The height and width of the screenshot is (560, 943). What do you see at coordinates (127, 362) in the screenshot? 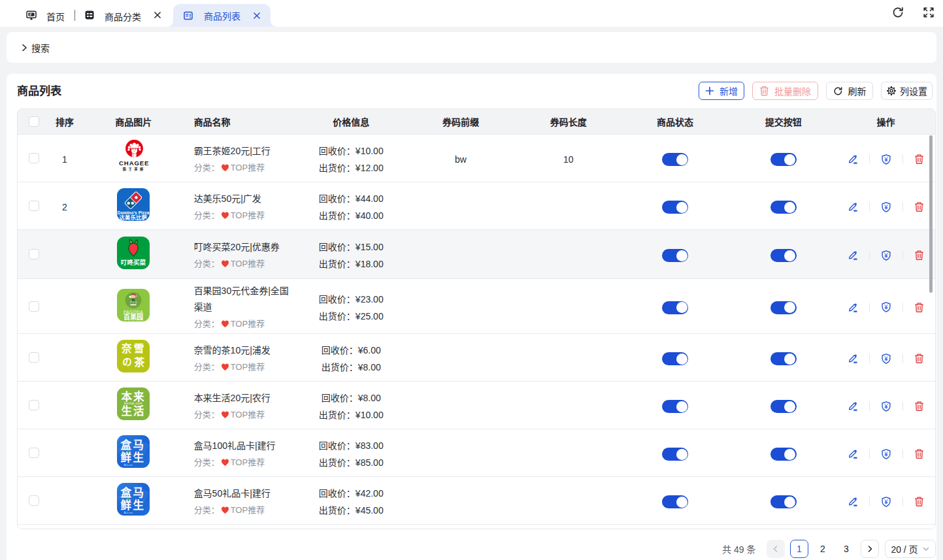
I see `svg-text: の` at bounding box center [127, 362].